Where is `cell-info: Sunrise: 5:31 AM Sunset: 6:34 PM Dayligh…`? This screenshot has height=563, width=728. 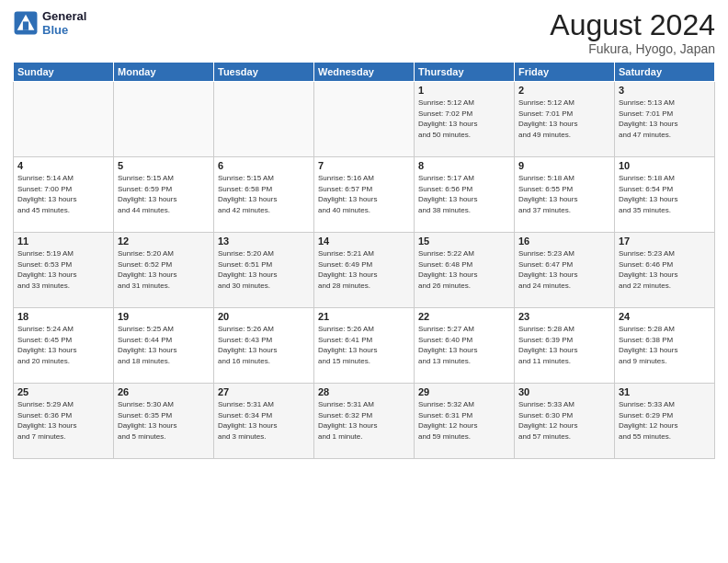 cell-info: Sunrise: 5:31 AM Sunset: 6:34 PM Dayligh… is located at coordinates (264, 420).